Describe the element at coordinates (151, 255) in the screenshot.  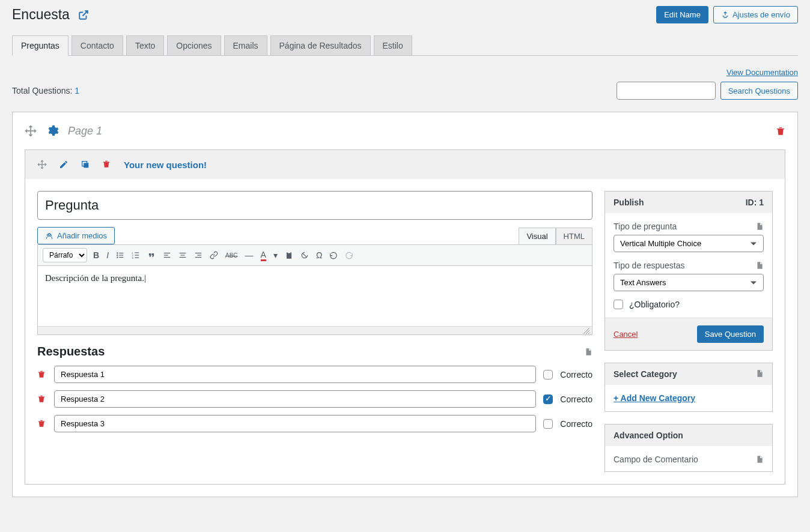
I see `quote-icon` at that location.